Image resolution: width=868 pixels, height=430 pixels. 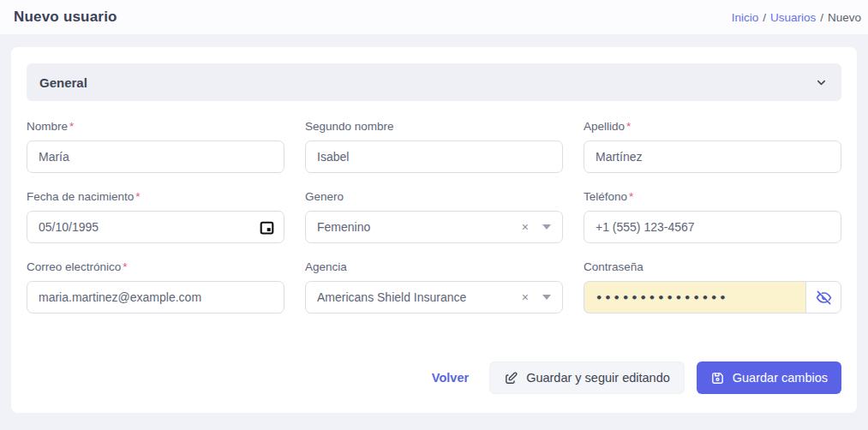 What do you see at coordinates (65, 17) in the screenshot?
I see `page-title: Nuevo usuario` at bounding box center [65, 17].